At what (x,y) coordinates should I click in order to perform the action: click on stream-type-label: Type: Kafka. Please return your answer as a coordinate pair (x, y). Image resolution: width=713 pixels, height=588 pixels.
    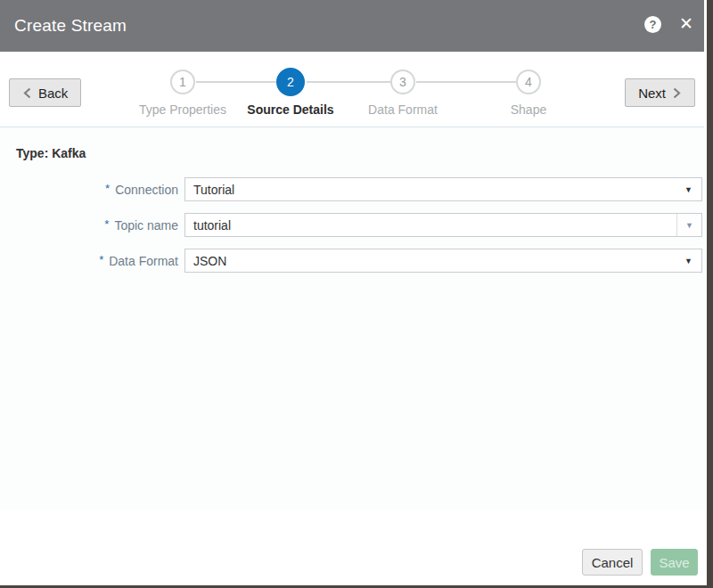
    Looking at the image, I should click on (362, 153).